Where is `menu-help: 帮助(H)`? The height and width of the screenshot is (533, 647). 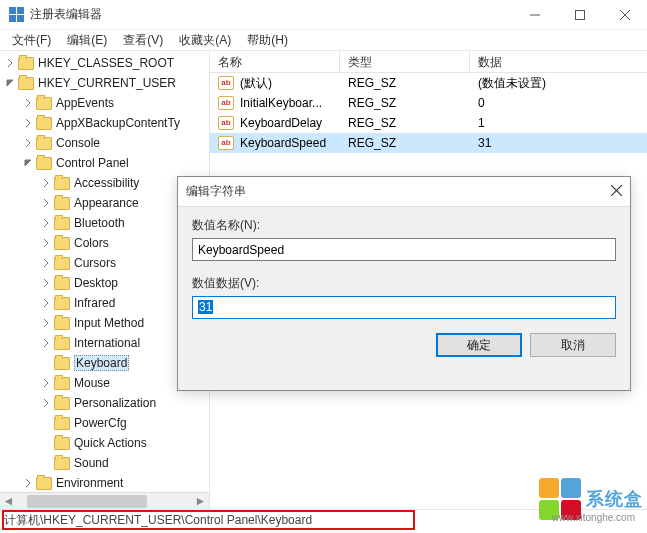 menu-help: 帮助(H) is located at coordinates (268, 40).